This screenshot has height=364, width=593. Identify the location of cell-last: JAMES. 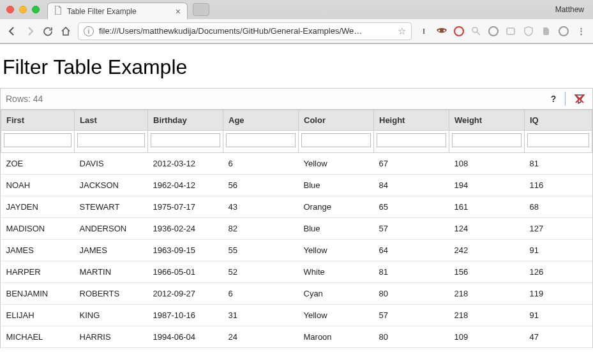
(111, 251).